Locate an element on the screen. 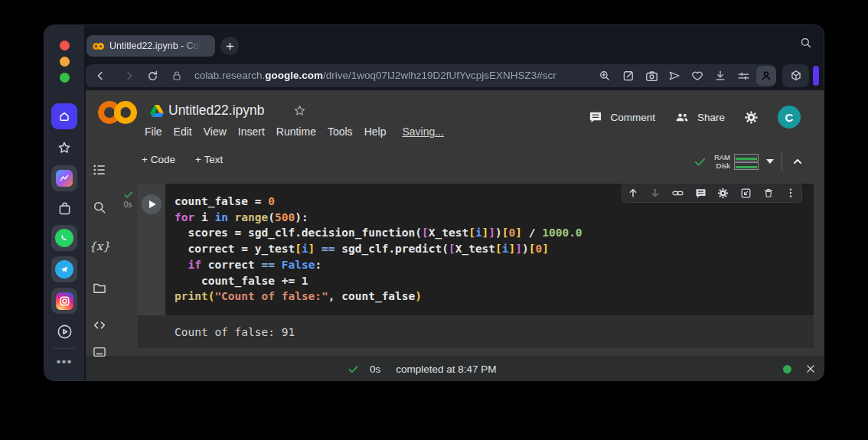  extension-pin is located at coordinates (816, 76).